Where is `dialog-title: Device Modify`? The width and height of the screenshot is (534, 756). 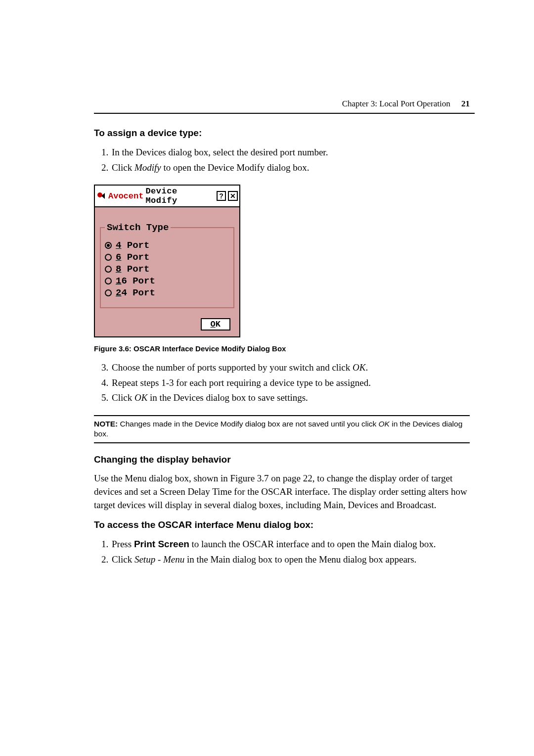 dialog-title: Device Modify is located at coordinates (179, 196).